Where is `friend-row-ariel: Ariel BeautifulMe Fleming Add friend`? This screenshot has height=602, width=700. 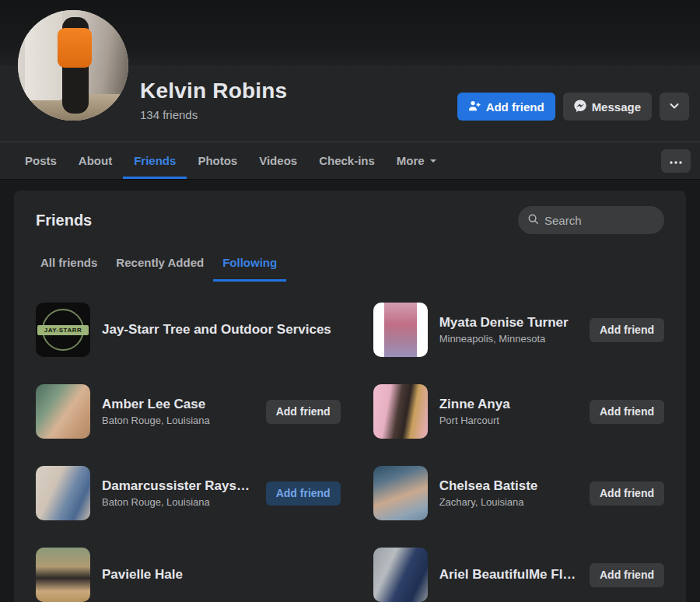
friend-row-ariel: Ariel BeautifulMe Fleming Add friend is located at coordinates (519, 575).